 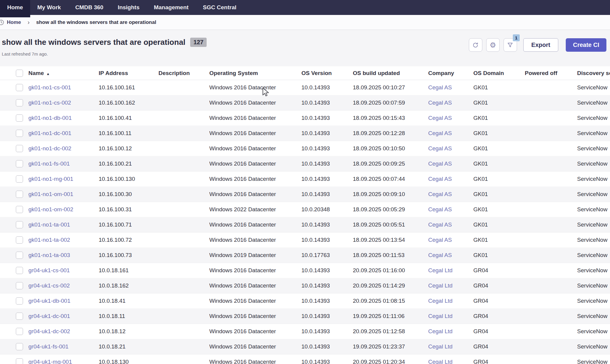 I want to click on export-button: Export, so click(x=541, y=45).